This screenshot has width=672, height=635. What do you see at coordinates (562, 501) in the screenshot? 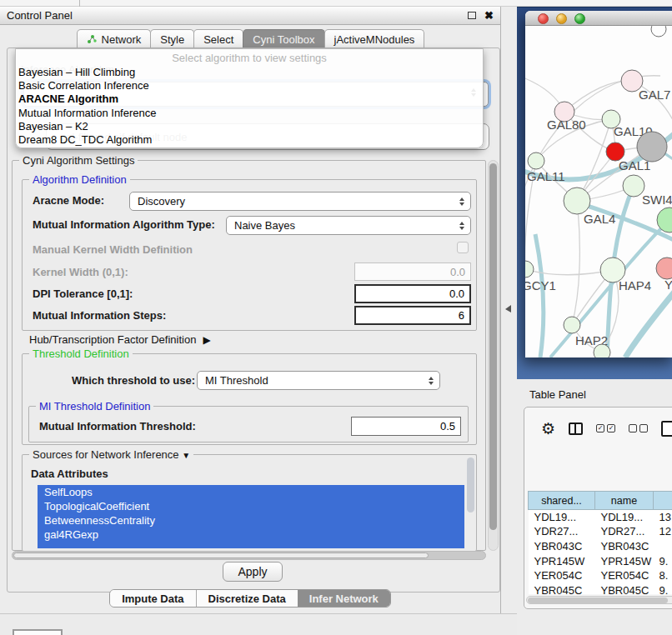
I see `column-header: shared...` at bounding box center [562, 501].